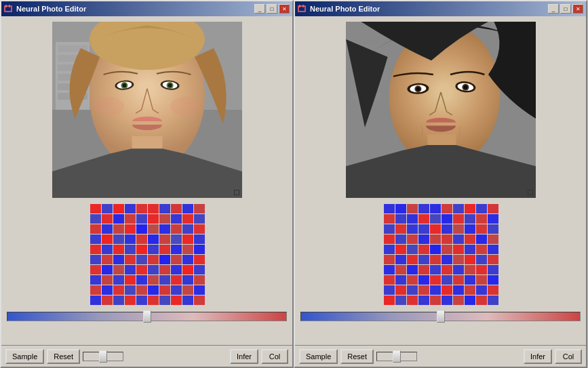  Describe the element at coordinates (272, 9) in the screenshot. I see `maximize-btn-1: □` at that location.